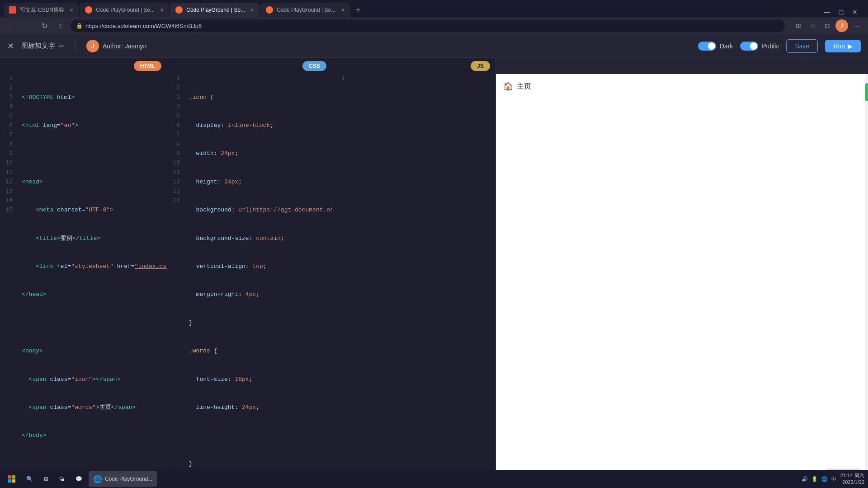 The height and width of the screenshot is (488, 868). I want to click on app-header: ✕ 图标加文字 ✏ J Author: Jasmyn Dark Public S…, so click(434, 46).